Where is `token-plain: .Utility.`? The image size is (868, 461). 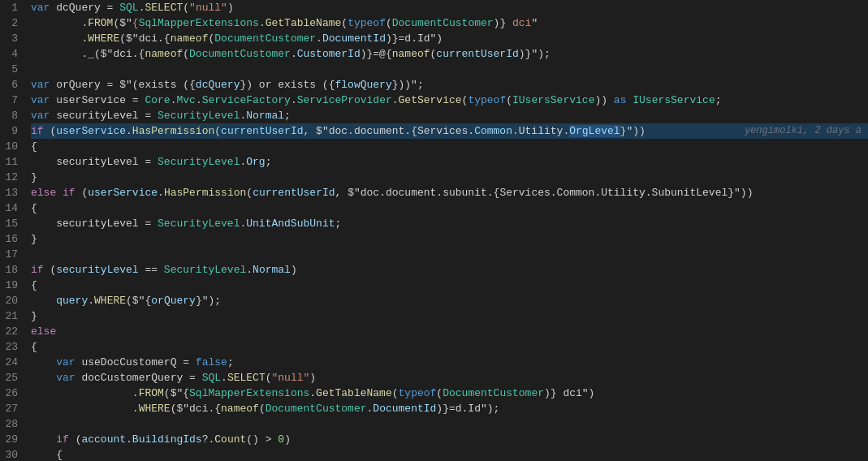 token-plain: .Utility. is located at coordinates (541, 131).